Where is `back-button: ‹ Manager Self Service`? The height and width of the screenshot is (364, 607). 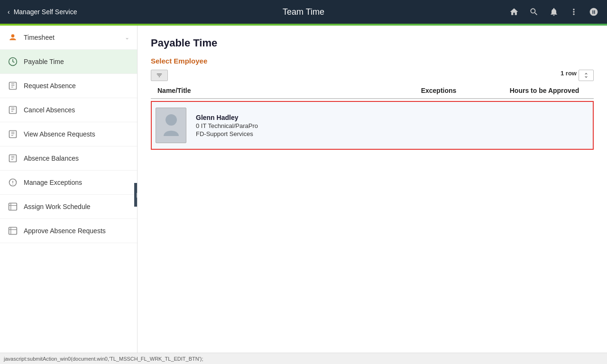 back-button: ‹ Manager Self Service is located at coordinates (43, 12).